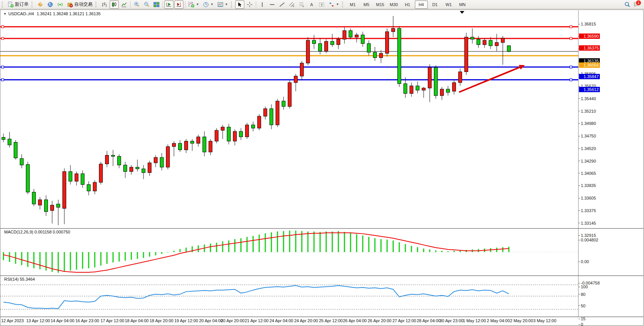 Image resolution: width=644 pixels, height=326 pixels. What do you see at coordinates (587, 186) in the screenshot?
I see `price-tick: 1.33835` at bounding box center [587, 186].